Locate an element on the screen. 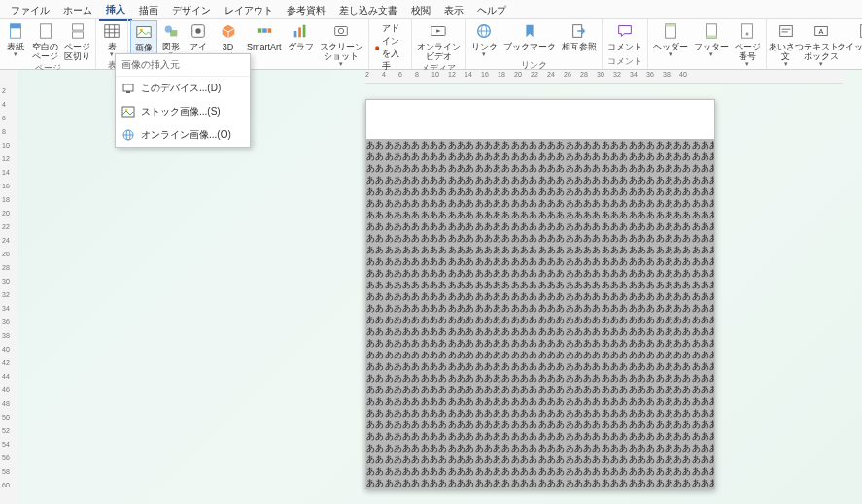  tab-design: デザイン is located at coordinates (191, 11).